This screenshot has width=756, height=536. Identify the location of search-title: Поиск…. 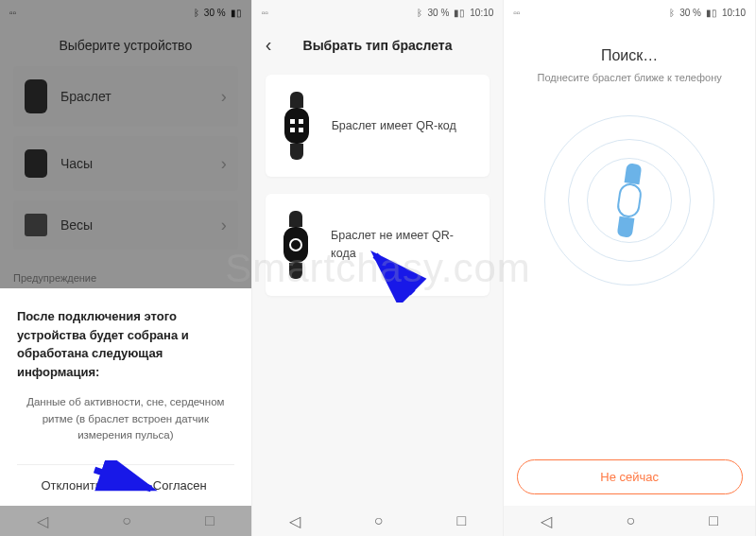
(629, 56).